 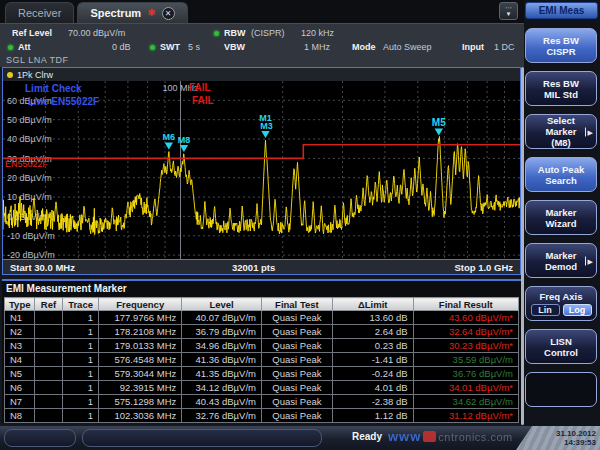 What do you see at coordinates (262, 374) in the screenshot?
I see `table-row-N5: N51579.3044 MHz41.35 dBµV/mQuasi Peak-0.…` at bounding box center [262, 374].